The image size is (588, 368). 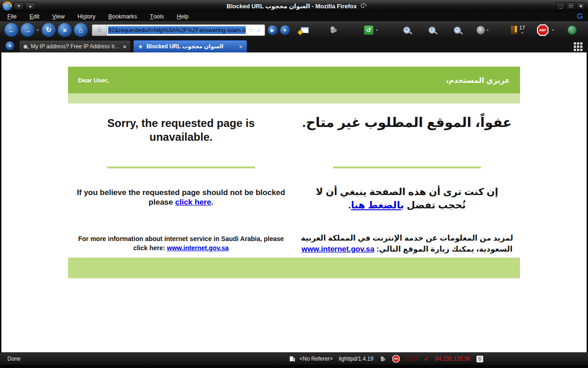 I want to click on server-banner: lighttpd/1.4.19, so click(x=356, y=359).